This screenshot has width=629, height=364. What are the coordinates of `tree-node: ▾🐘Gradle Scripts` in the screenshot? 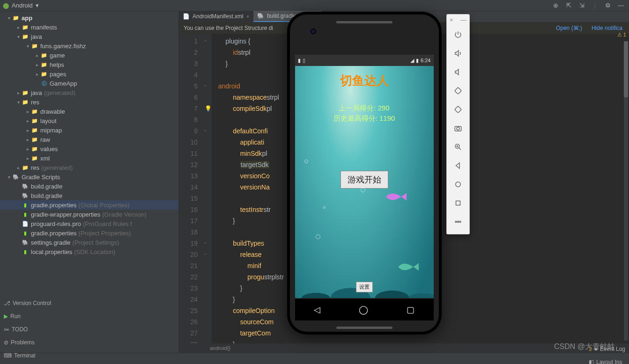 It's located at (89, 177).